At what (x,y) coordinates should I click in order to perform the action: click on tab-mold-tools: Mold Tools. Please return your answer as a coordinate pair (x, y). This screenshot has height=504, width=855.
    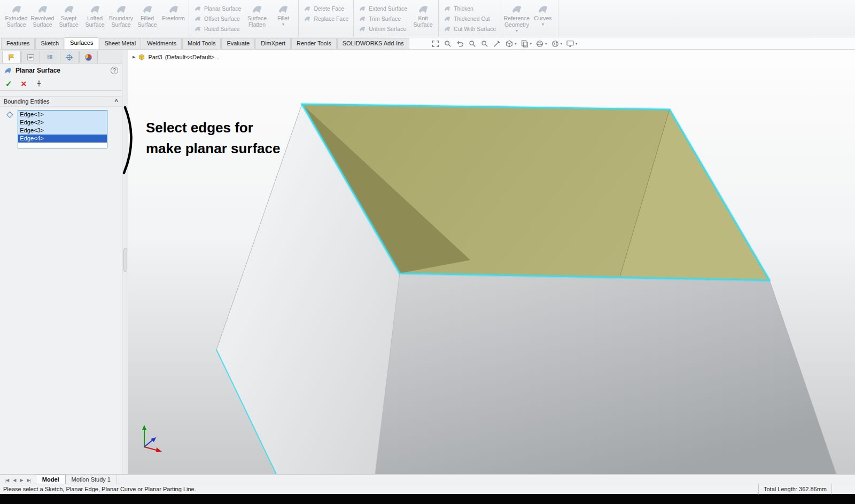
    Looking at the image, I should click on (201, 44).